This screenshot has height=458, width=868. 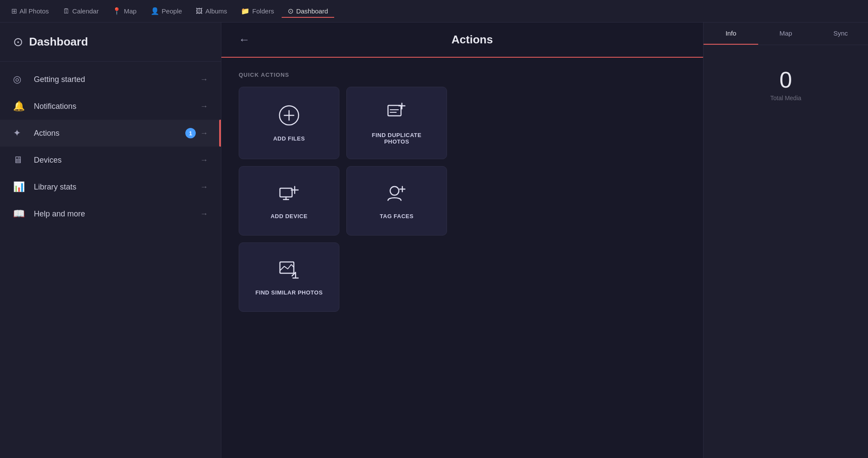 What do you see at coordinates (117, 80) in the screenshot?
I see `sidebar-item-getting-started-label: Getting started` at bounding box center [117, 80].